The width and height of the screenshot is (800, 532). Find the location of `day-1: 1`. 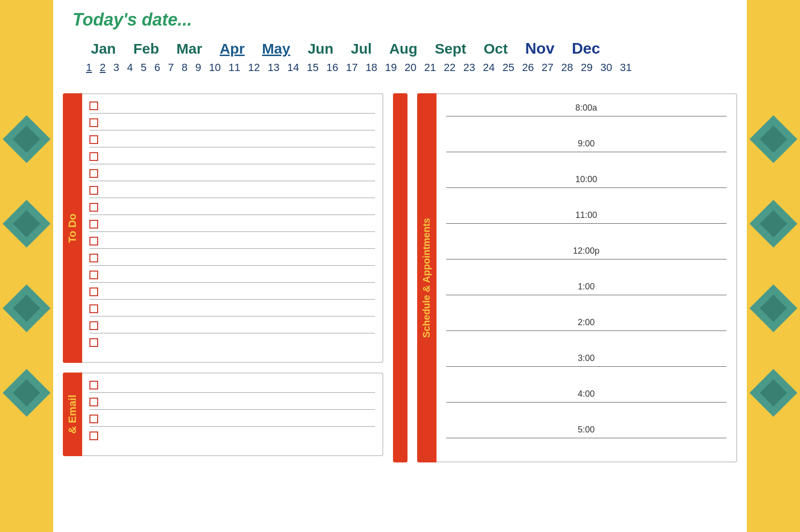

day-1: 1 is located at coordinates (89, 68).